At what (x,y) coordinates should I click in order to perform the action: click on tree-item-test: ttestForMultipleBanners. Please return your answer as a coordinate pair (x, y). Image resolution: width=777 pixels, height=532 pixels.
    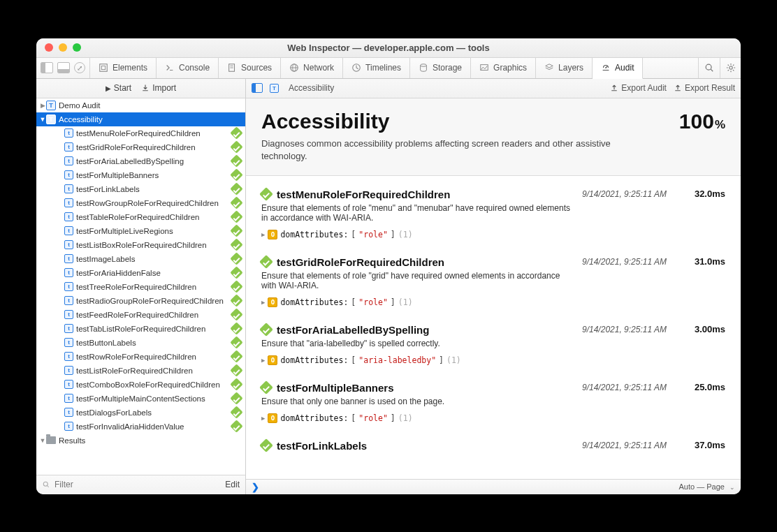
    Looking at the image, I should click on (141, 175).